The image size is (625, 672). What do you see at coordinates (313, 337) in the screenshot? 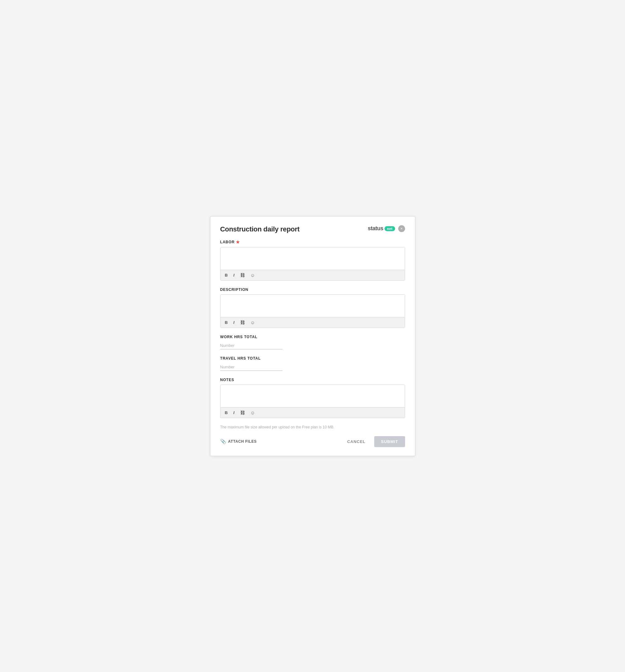
I see `work-hrs-label: WORK HRS TOTAL` at bounding box center [313, 337].